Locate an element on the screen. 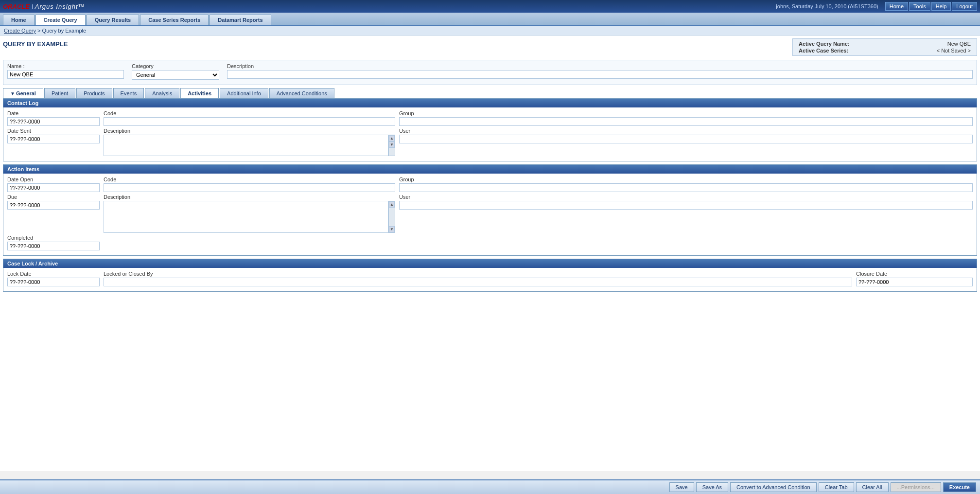 The image size is (980, 494). cl-desc-textarea is located at coordinates (246, 145).